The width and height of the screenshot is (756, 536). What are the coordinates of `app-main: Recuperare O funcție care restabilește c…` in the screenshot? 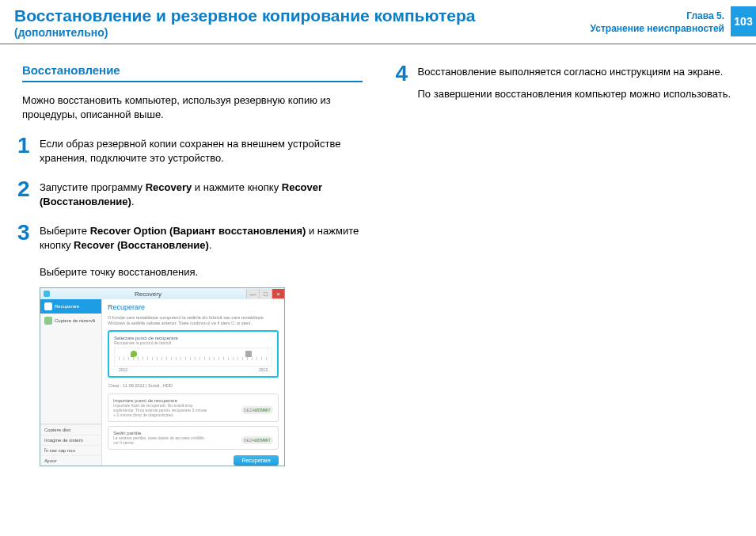 It's located at (193, 382).